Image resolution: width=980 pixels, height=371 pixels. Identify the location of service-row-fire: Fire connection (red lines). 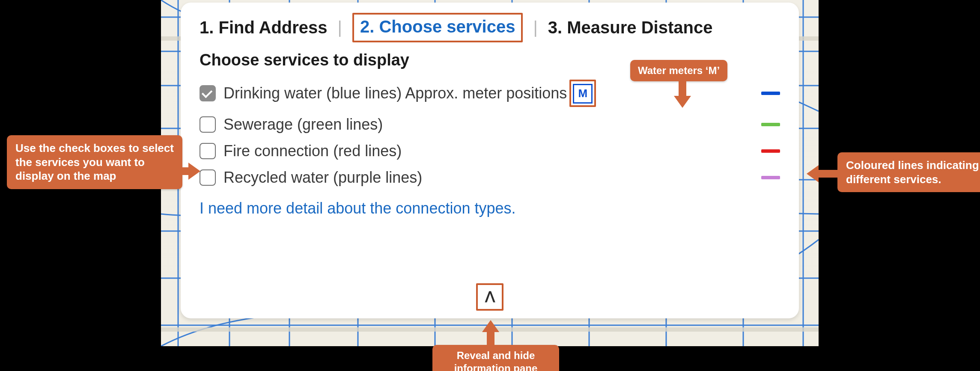
(490, 151).